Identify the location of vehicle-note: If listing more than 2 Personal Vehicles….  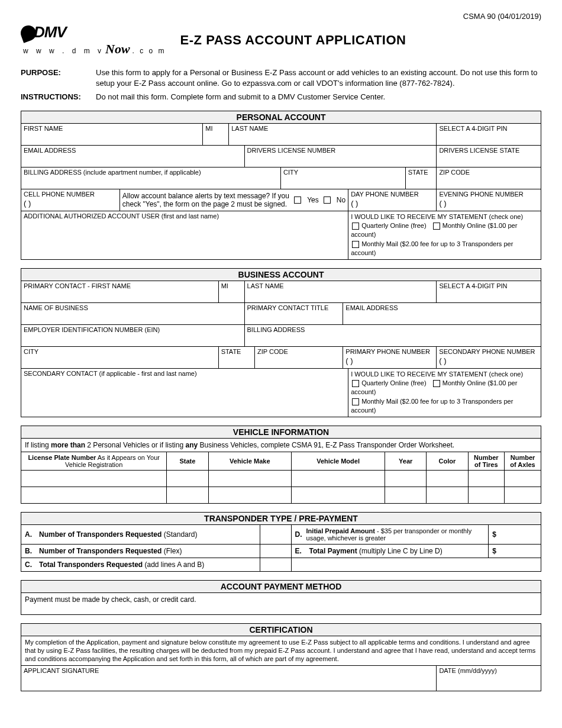
(281, 445).